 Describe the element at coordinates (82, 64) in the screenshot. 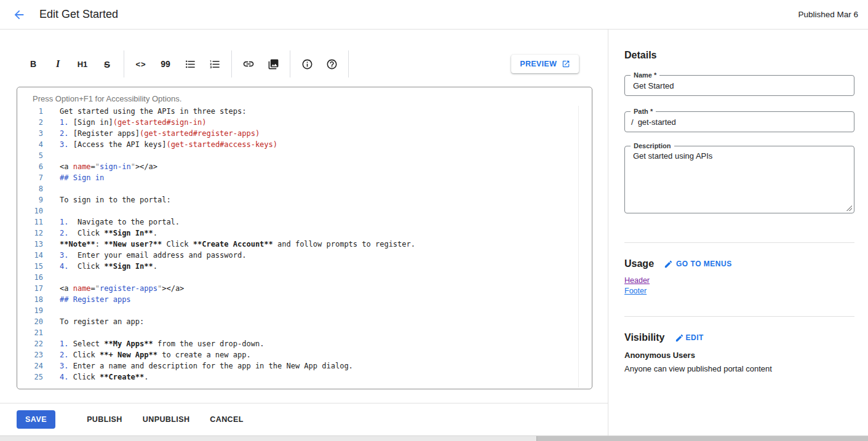

I see `heading-button: H1` at that location.